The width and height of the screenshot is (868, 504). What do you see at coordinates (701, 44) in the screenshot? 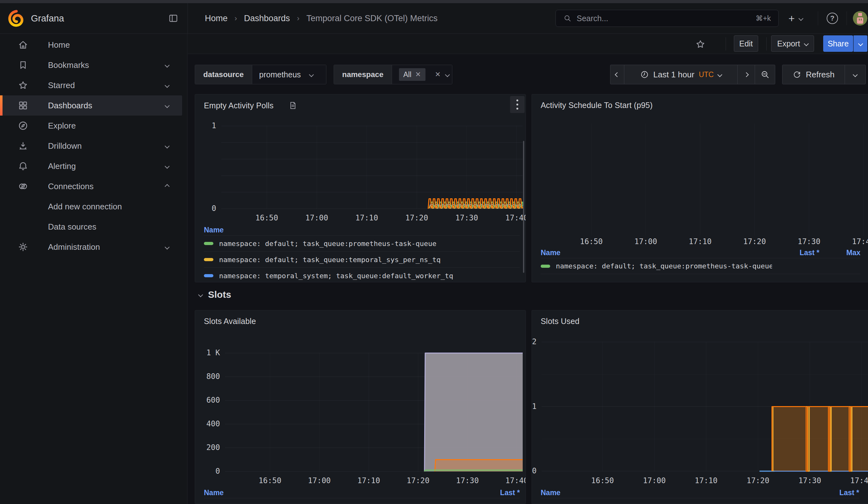
I see `star-dashboard-button` at bounding box center [701, 44].